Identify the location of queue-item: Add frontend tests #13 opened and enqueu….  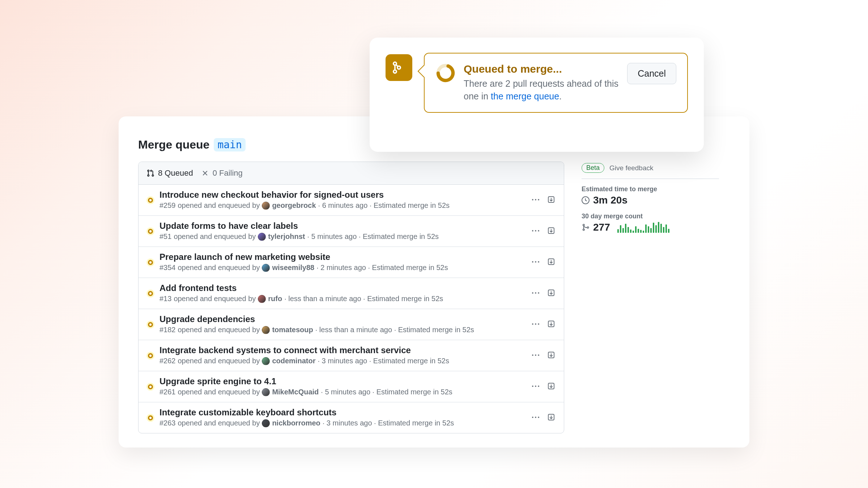
(351, 294).